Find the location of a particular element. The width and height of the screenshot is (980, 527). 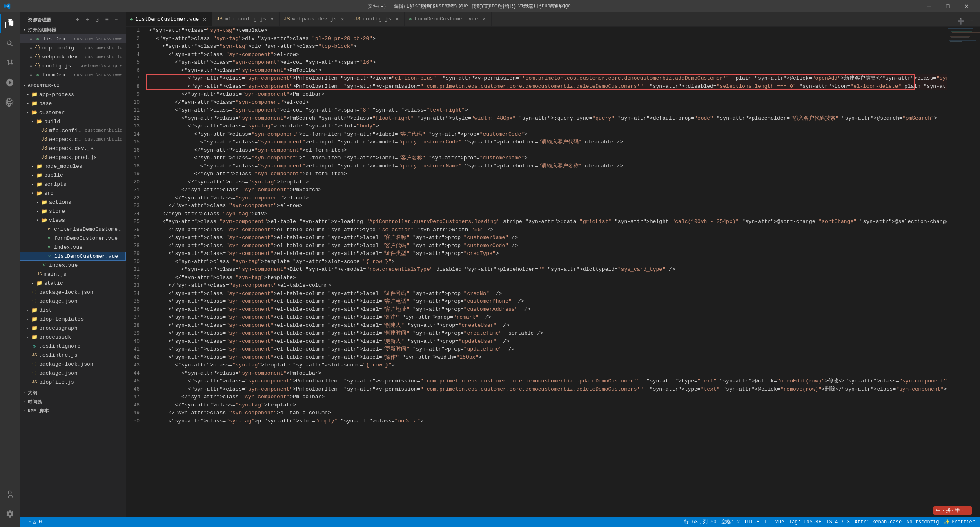

tab-config: JS config.js ✕ is located at coordinates (378, 19).